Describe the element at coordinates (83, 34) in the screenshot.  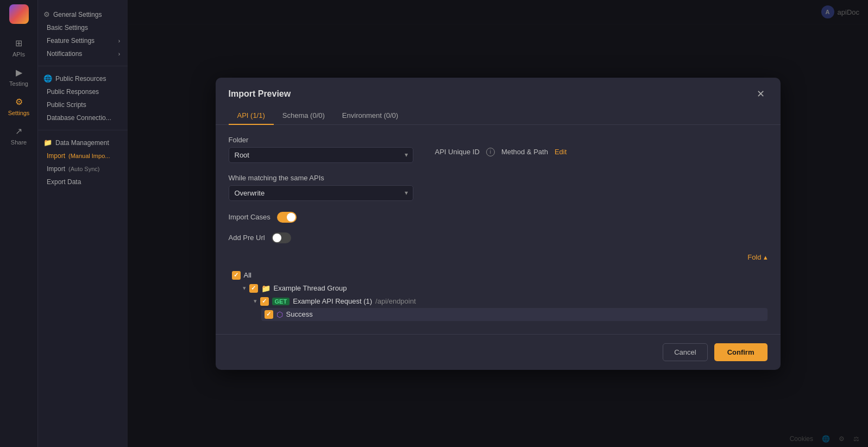
I see `section-general: ⚙ General Settings Basic Settings Featur…` at that location.